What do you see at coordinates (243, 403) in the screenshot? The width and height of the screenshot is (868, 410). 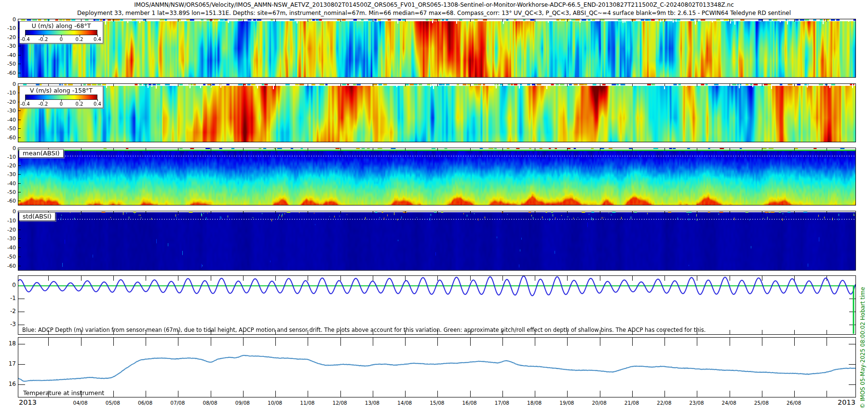 I see `x-tick-label: 09/08` at bounding box center [243, 403].